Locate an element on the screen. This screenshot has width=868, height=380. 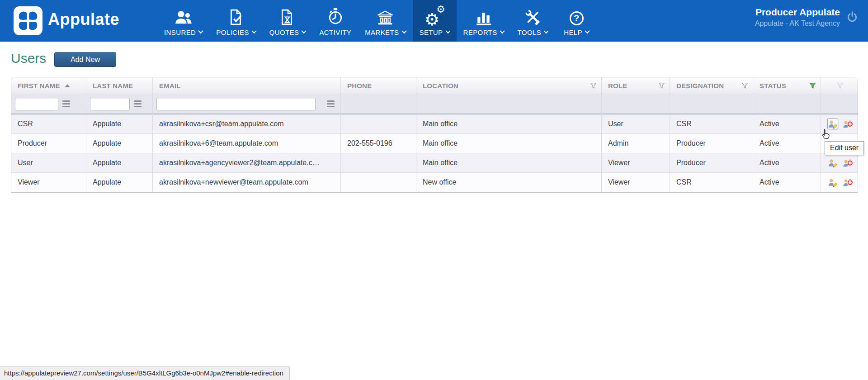
edit-user-tooltip: Edit user is located at coordinates (844, 148).